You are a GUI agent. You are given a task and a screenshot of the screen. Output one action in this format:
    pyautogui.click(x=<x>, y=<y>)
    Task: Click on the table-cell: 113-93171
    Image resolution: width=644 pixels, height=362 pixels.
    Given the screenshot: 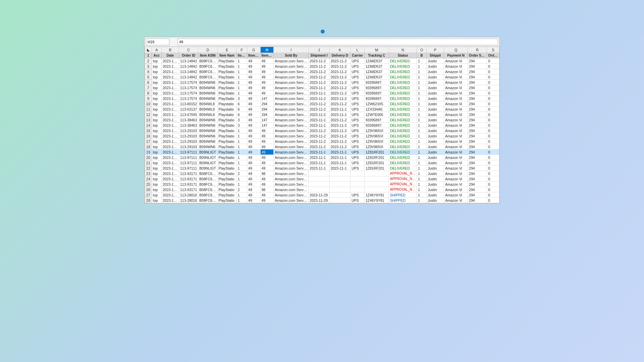 What is the action you would take?
    pyautogui.click(x=189, y=190)
    